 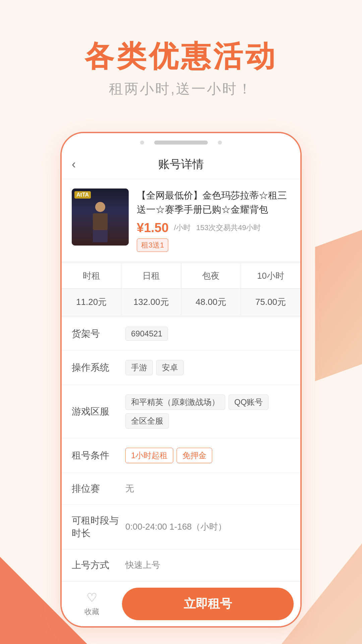 What do you see at coordinates (181, 527) in the screenshot?
I see `info-row-timeslot: 可租时段与时长 0:00-24:00 1-168（小时）` at bounding box center [181, 527].